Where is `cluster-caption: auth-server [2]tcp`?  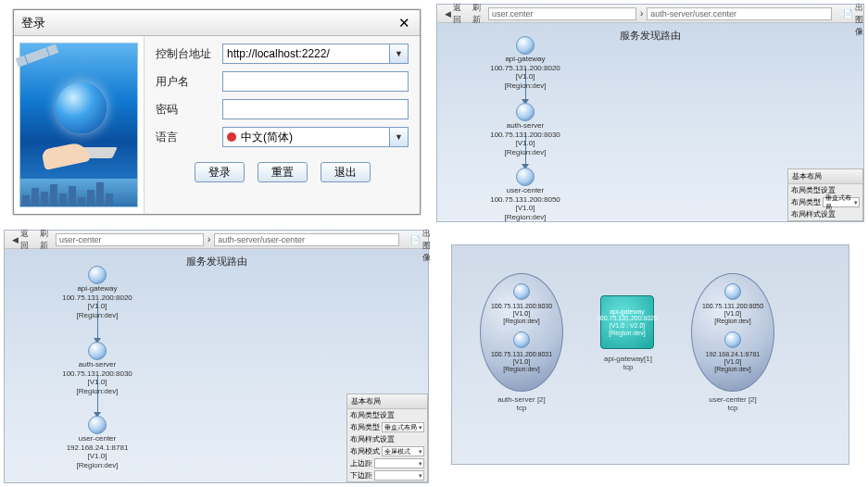
cluster-caption: auth-server [2]tcp is located at coordinates (522, 404).